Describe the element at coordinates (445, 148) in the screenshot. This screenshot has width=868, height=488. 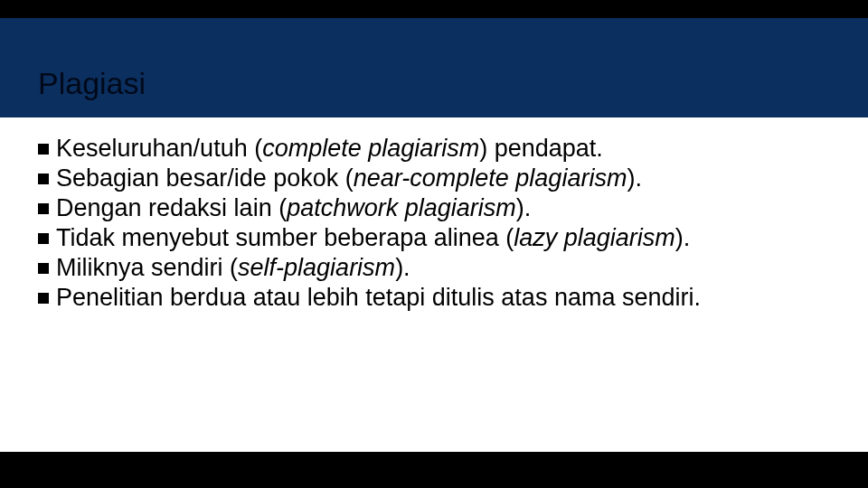
I see `bullet-text: Keseluruhan/utuh (complete plagiarism) p…` at that location.